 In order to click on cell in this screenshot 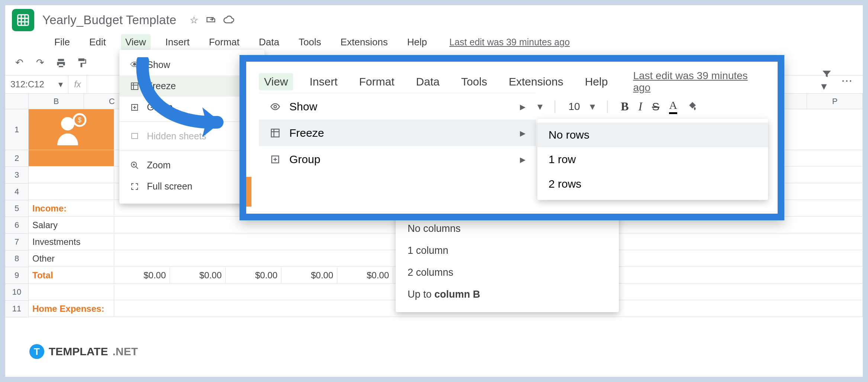, I will do `click(71, 158)`.